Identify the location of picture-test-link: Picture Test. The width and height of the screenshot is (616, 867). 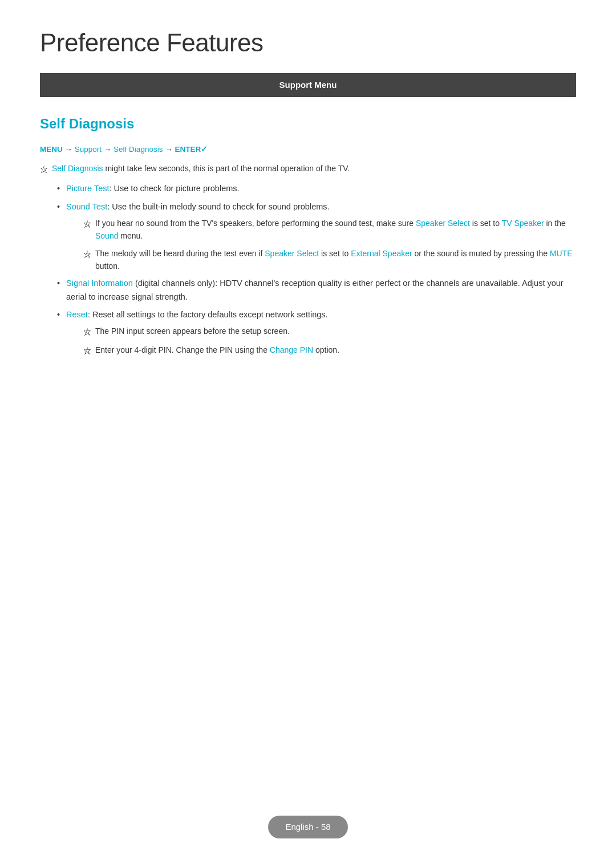
(88, 188).